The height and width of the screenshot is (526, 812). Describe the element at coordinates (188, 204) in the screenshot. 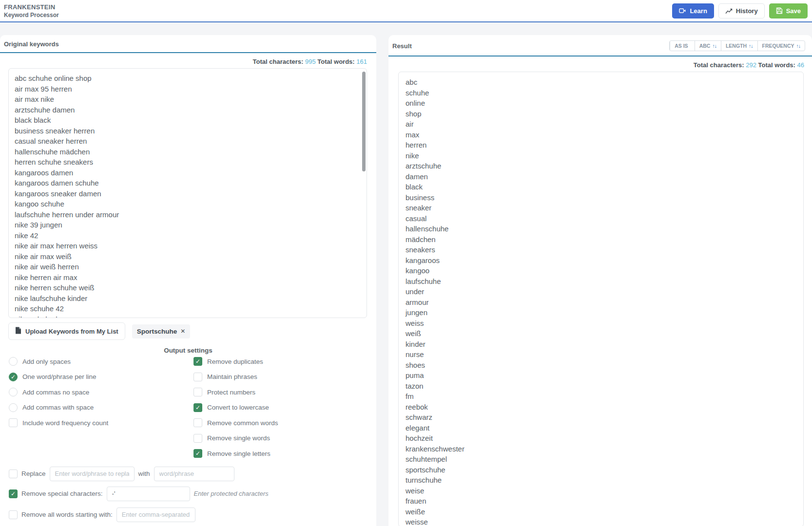

I see `keyword-line: kangoo schuhe` at that location.